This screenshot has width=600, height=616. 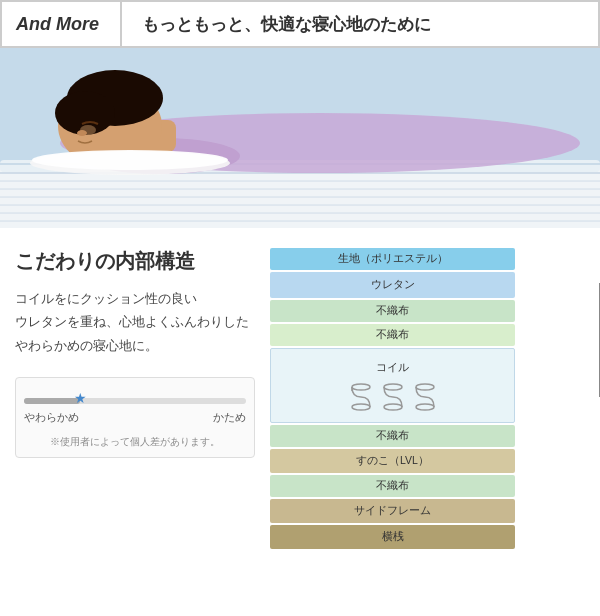 What do you see at coordinates (393, 258) in the screenshot?
I see `layer-fabric-label: 生地（ポリエステル）` at bounding box center [393, 258].